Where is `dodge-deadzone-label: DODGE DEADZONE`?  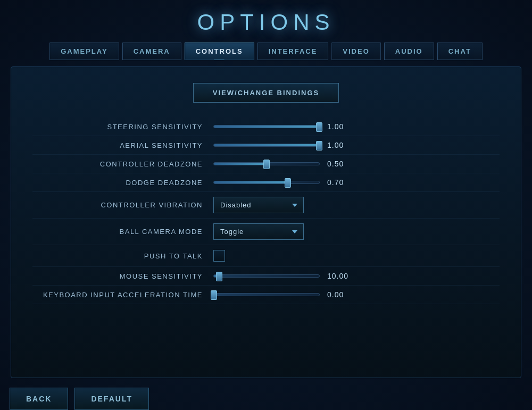
dodge-deadzone-label: DODGE DEADZONE is located at coordinates (123, 183).